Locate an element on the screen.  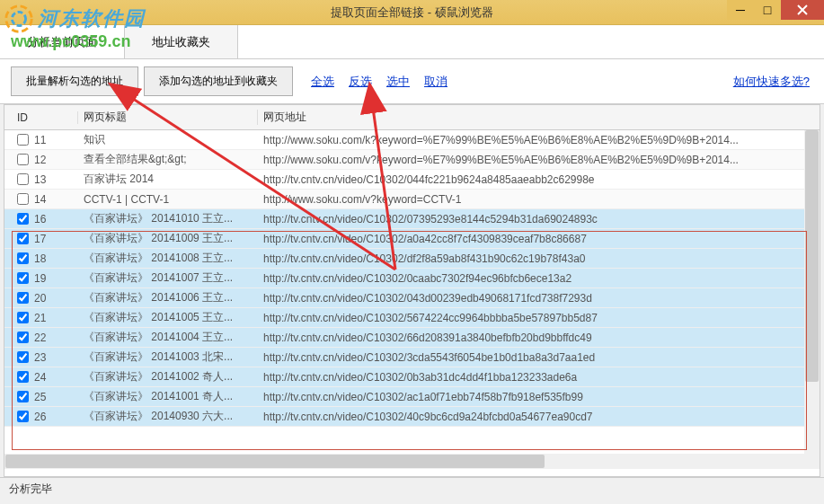
horizontal-scrollbar is located at coordinates (412, 462).